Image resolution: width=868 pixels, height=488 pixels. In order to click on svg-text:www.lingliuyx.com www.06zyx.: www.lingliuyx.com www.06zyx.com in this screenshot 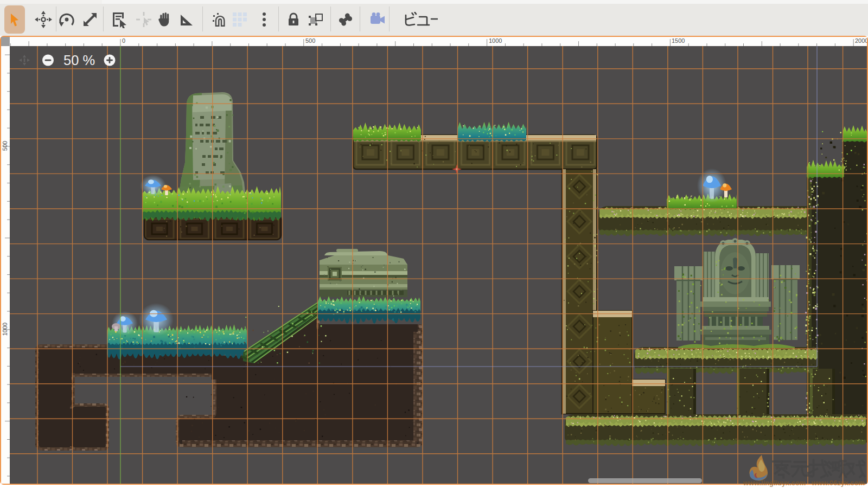, I will do `click(804, 483)`.